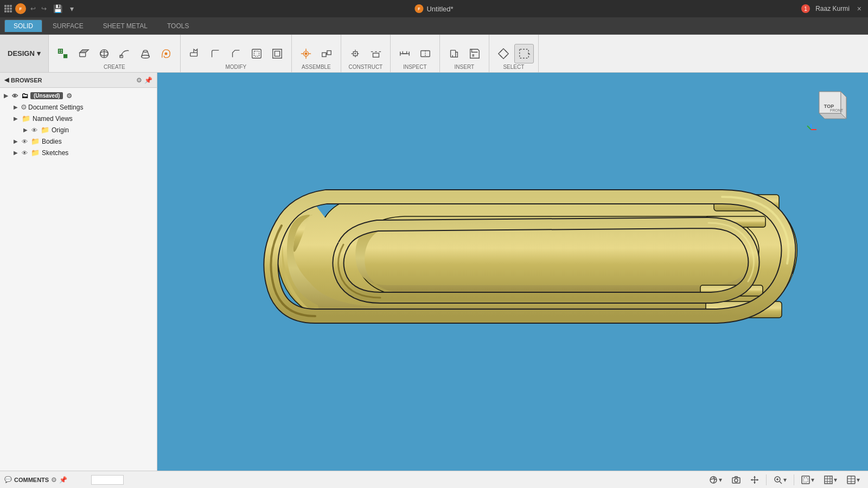 Image resolution: width=868 pixels, height=488 pixels. Describe the element at coordinates (58, 9) in the screenshot. I see `save-button: 💾` at that location.